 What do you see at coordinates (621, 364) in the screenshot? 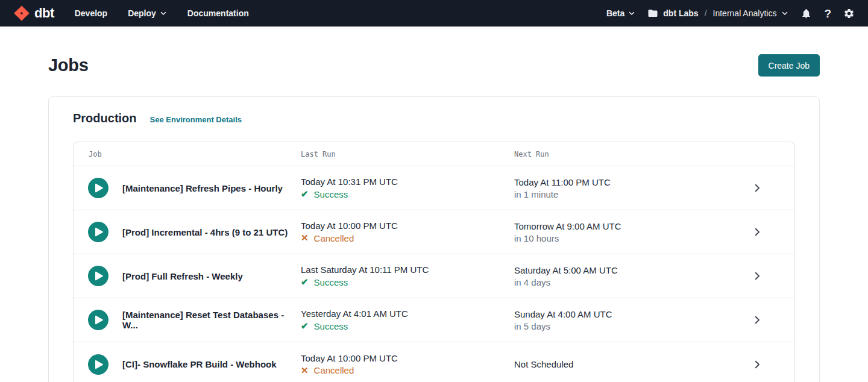
I see `next-run-cell: Not Scheduled` at bounding box center [621, 364].